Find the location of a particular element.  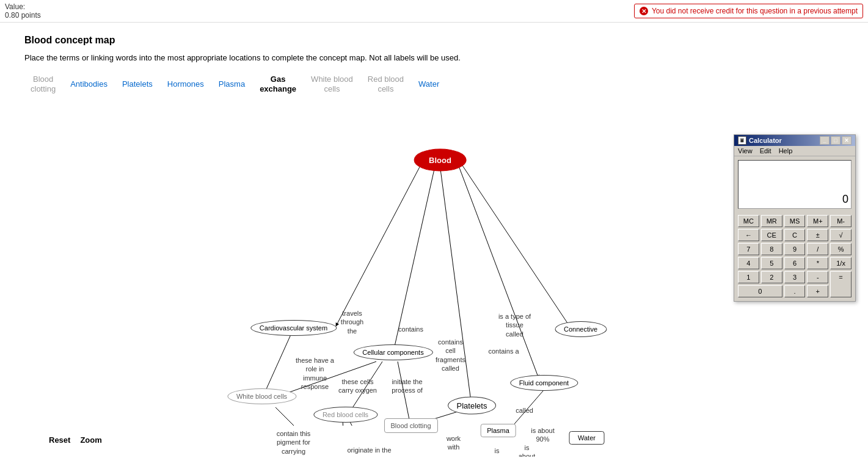

calc-mc: MC is located at coordinates (749, 221).